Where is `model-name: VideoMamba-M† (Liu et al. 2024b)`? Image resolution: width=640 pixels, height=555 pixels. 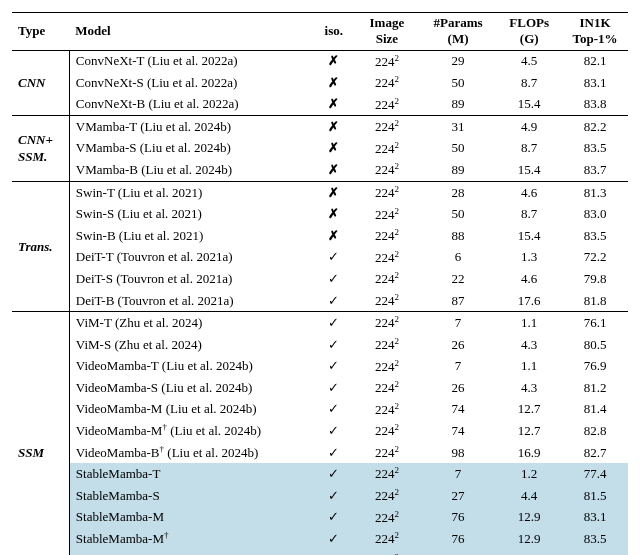 model-name: VideoMamba-M† (Liu et al. 2024b) is located at coordinates (191, 431).